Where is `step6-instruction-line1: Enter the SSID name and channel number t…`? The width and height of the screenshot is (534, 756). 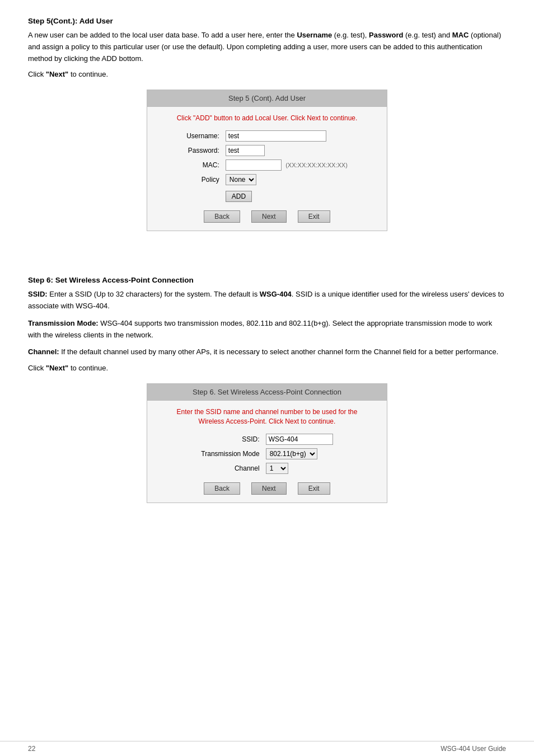 step6-instruction-line1: Enter the SSID name and channel number t… is located at coordinates (268, 412).